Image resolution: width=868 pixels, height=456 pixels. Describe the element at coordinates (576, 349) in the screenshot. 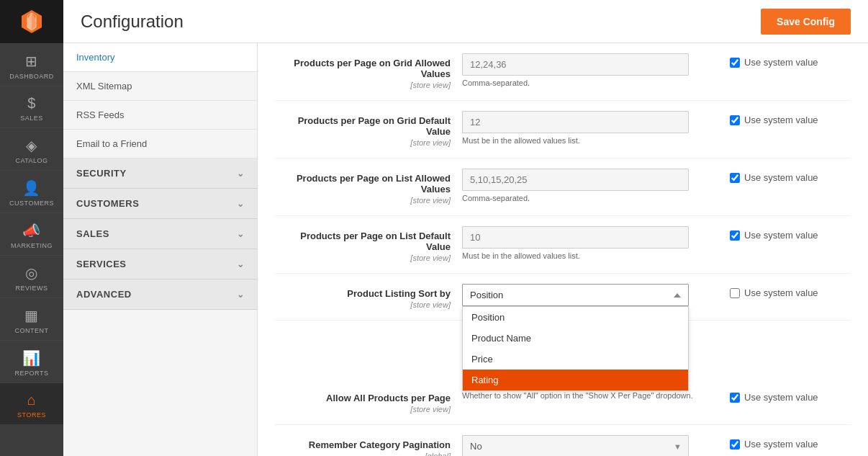

I see `sort-by-dropdown-list: Position Product Name Price Rating` at that location.